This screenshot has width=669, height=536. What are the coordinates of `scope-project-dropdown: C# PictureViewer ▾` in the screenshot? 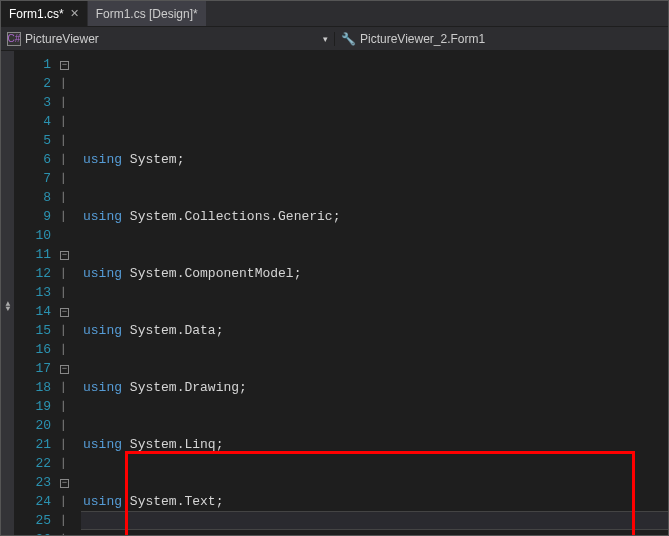 It's located at (168, 39).